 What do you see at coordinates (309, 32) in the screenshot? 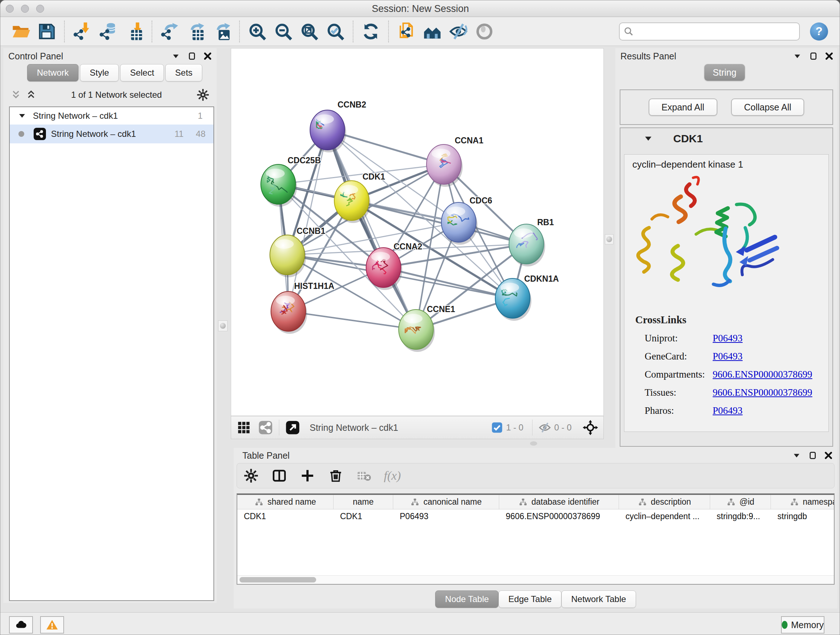
I see `zoom-fit-icon` at bounding box center [309, 32].